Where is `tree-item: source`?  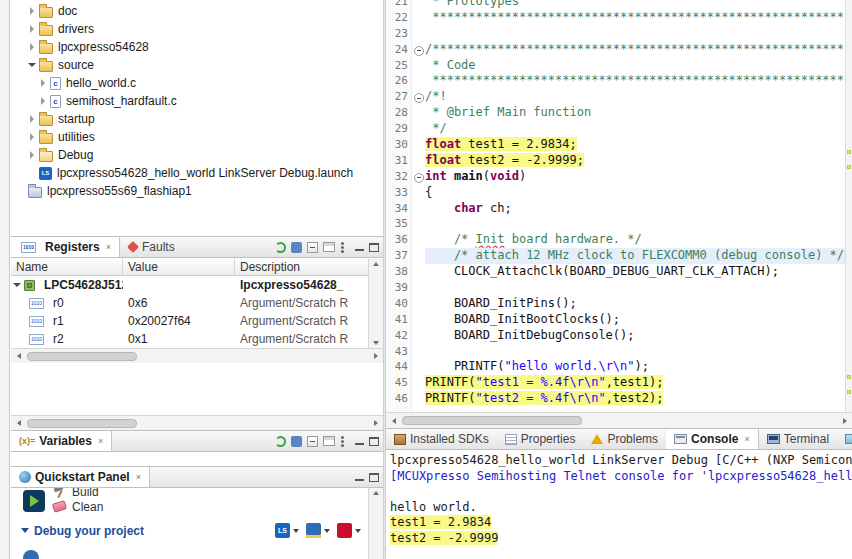 tree-item: source is located at coordinates (197, 65).